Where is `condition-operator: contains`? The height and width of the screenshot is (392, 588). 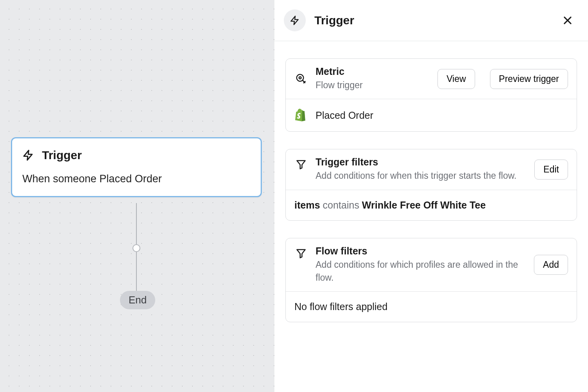 condition-operator: contains is located at coordinates (341, 205).